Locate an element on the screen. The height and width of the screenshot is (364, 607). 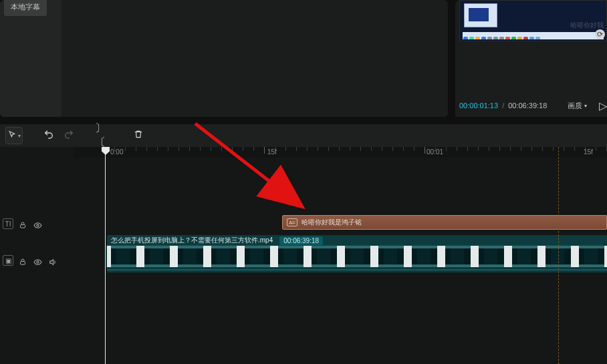
assets-side-column: 本地字幕 is located at coordinates (31, 59).